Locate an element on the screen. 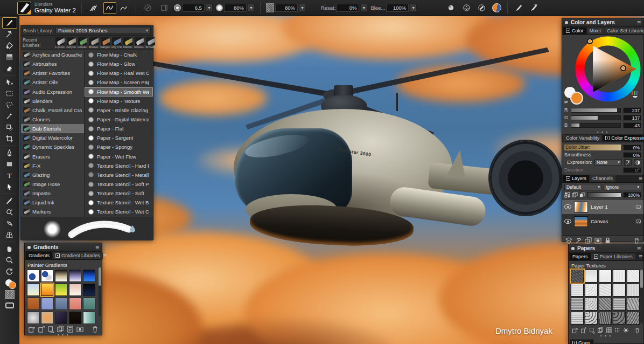 This screenshot has height=344, width=644. brush-variant-paper-digital-watercolor-par: Paper - Digital Watercolor Par is located at coordinates (118, 120).